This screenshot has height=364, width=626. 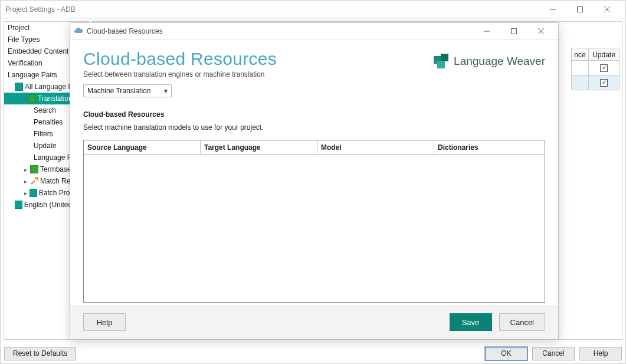 What do you see at coordinates (259, 147) in the screenshot?
I see `grid-header-target: Target Language` at bounding box center [259, 147].